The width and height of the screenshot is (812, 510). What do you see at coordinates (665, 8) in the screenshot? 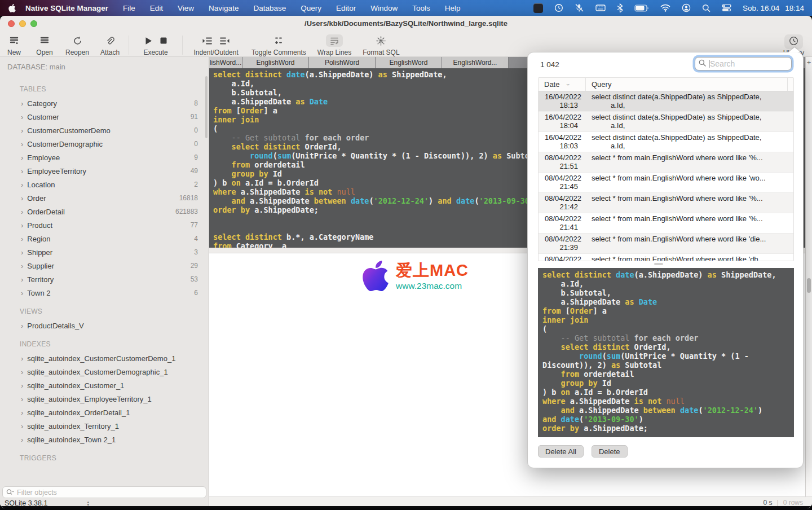
I see `wifi-icon` at bounding box center [665, 8].